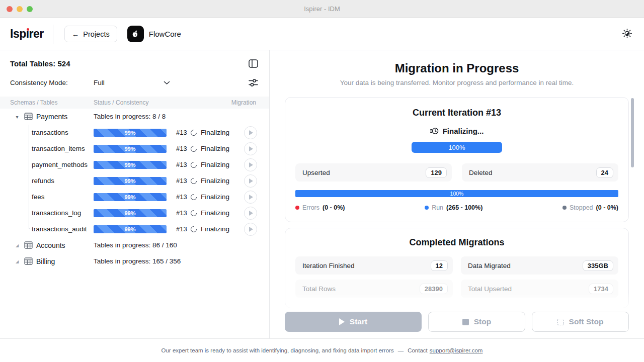 This screenshot has width=644, height=362. What do you see at coordinates (38, 197) in the screenshot?
I see `table-name: fees` at bounding box center [38, 197].